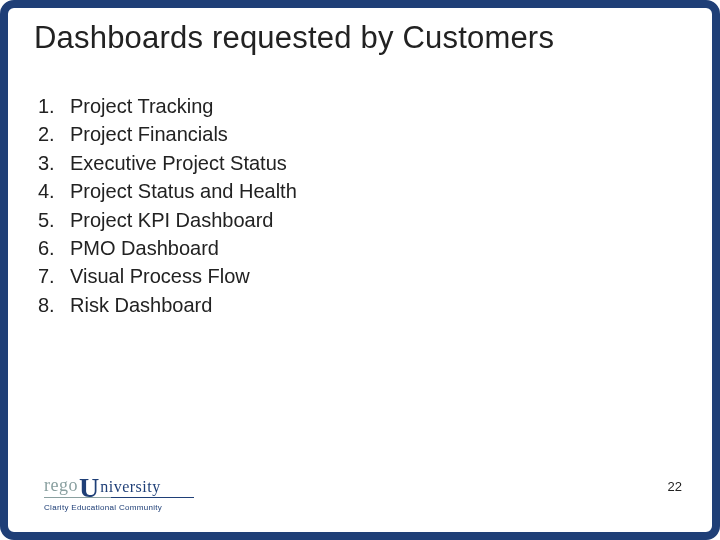 The height and width of the screenshot is (540, 720). I want to click on page-number: 22, so click(675, 486).